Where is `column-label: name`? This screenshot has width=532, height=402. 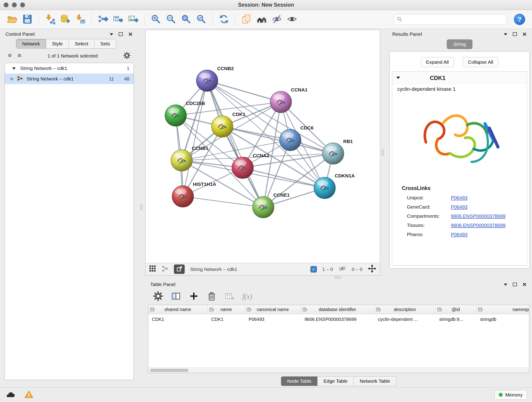 column-label: name is located at coordinates (226, 310).